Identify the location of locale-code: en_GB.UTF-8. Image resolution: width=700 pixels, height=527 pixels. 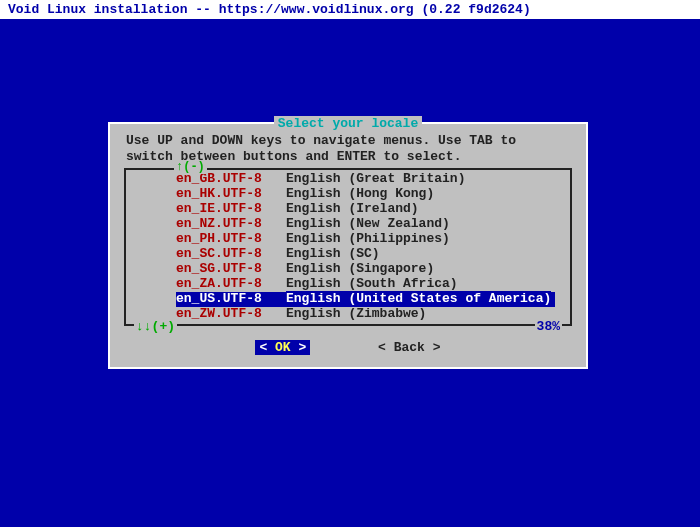
(231, 180).